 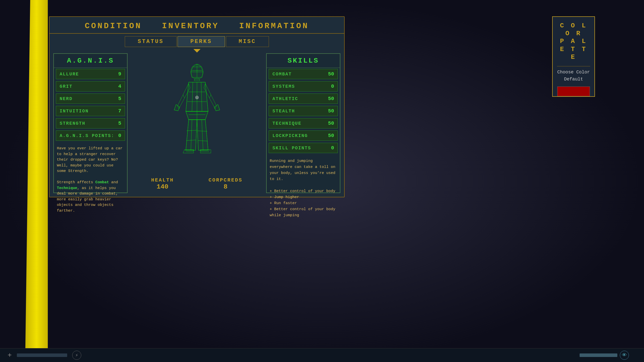 I want to click on eye-icon: 👁, so click(x=624, y=355).